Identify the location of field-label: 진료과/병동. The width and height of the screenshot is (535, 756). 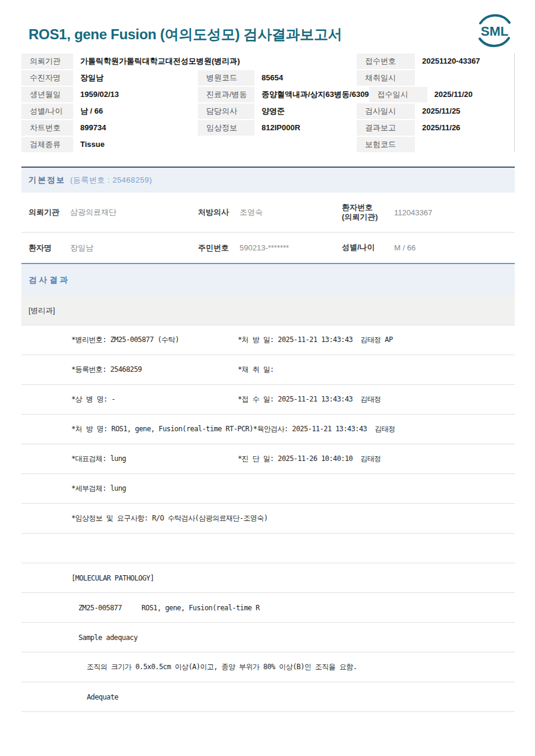
(226, 95).